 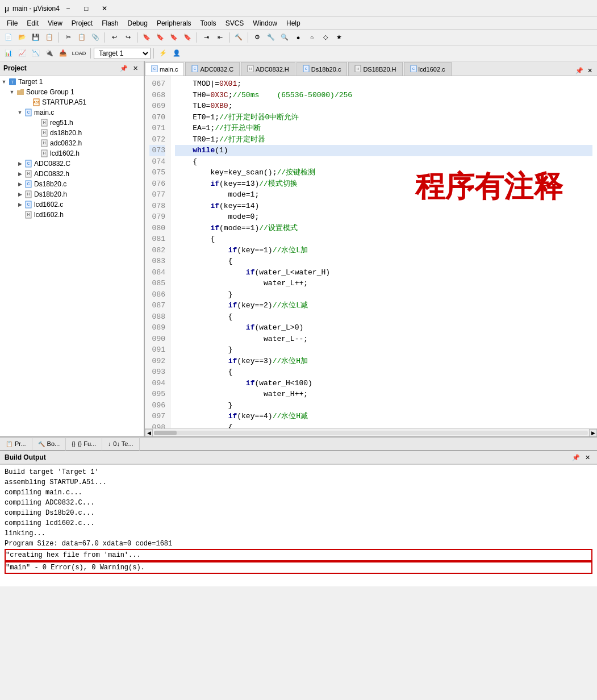 I want to click on project-pin-btn: 📌, so click(x=124, y=68).